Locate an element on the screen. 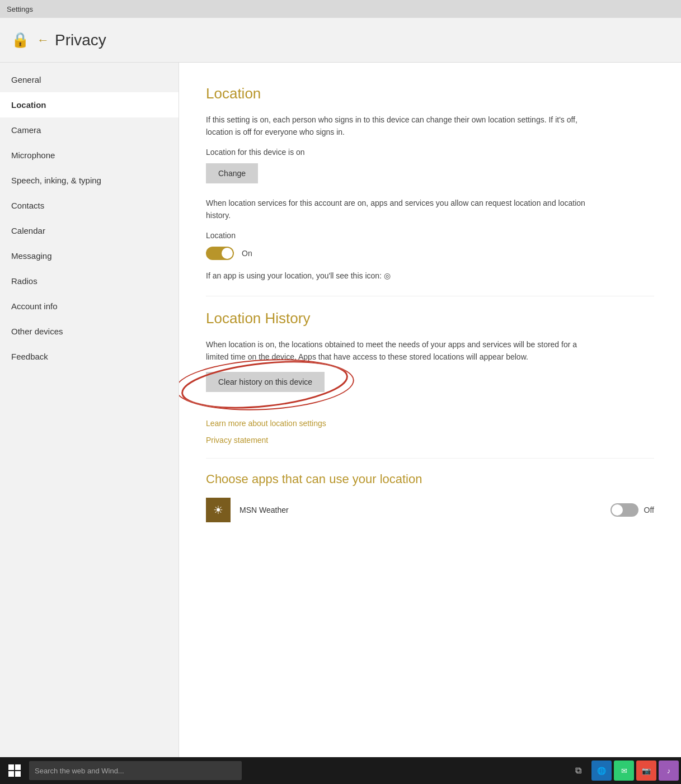  taskbar-app-3: 📷 is located at coordinates (646, 771).